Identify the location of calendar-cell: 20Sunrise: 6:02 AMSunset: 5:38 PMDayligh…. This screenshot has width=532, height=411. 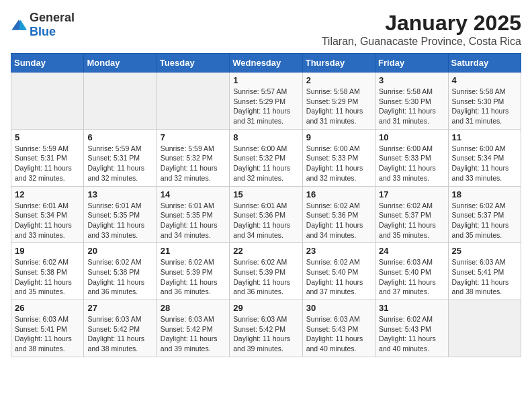
(120, 271).